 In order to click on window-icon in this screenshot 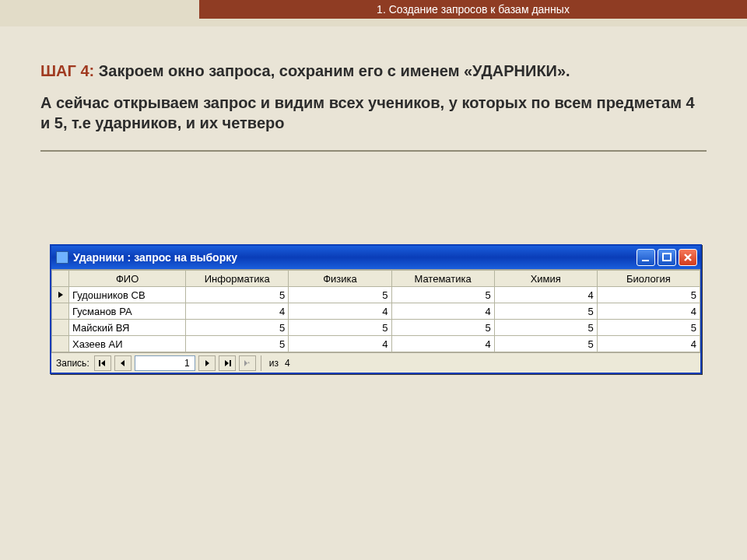, I will do `click(62, 257)`.